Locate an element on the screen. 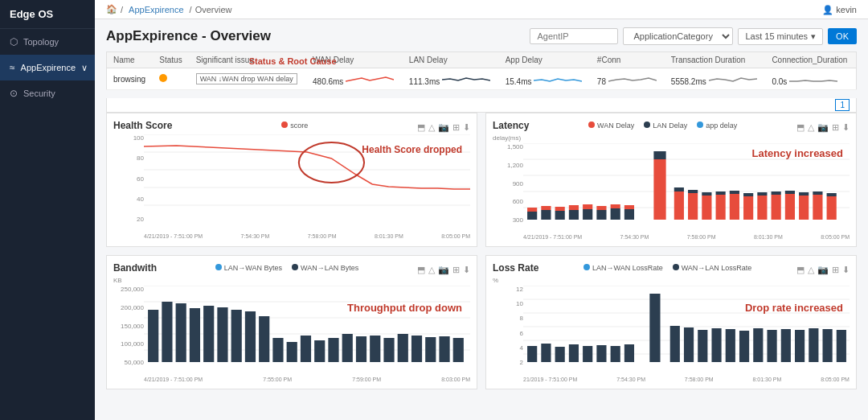 The image size is (868, 420). cell-wan-delay: 480.6ms is located at coordinates (354, 79).